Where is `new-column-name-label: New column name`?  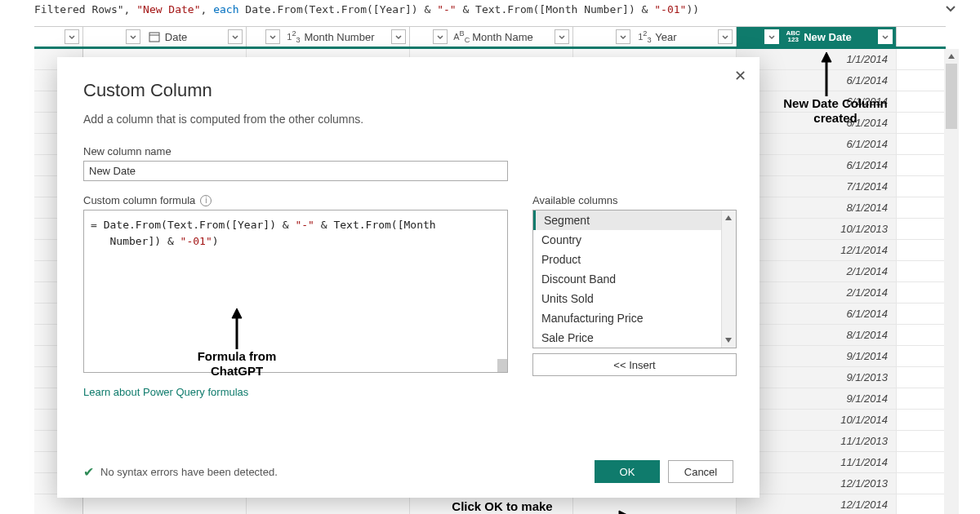
new-column-name-label: New column name is located at coordinates (408, 152).